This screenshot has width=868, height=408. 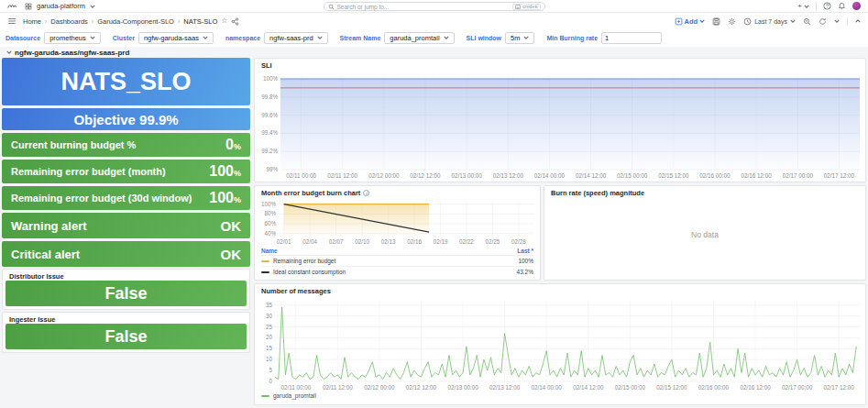 I want to click on menu-icon, so click(x=12, y=21).